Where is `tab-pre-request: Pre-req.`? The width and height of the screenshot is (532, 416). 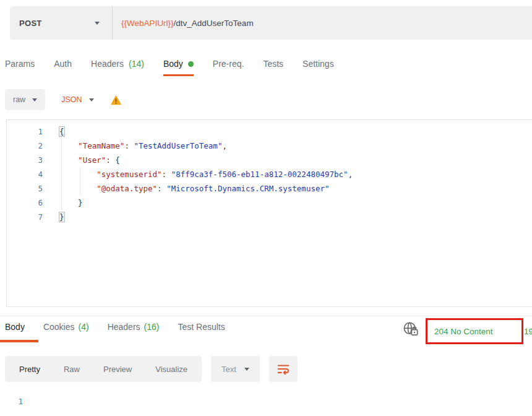
tab-pre-request: Pre-req. is located at coordinates (229, 67).